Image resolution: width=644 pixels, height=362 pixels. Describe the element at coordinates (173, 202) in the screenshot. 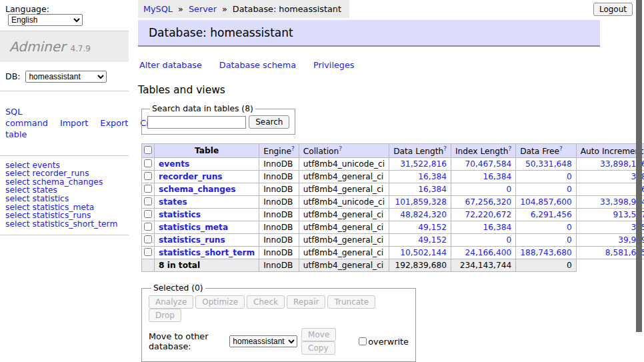

I see `table-name-link-states: states` at that location.